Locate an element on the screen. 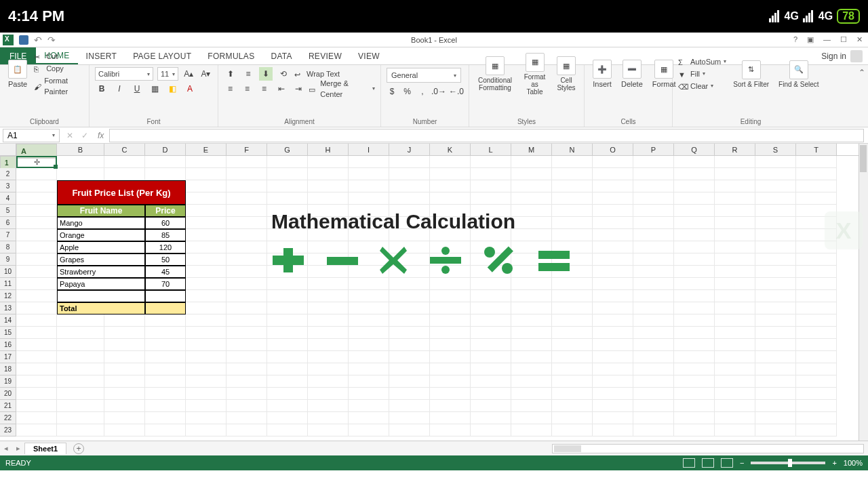  formula-input is located at coordinates (487, 136).